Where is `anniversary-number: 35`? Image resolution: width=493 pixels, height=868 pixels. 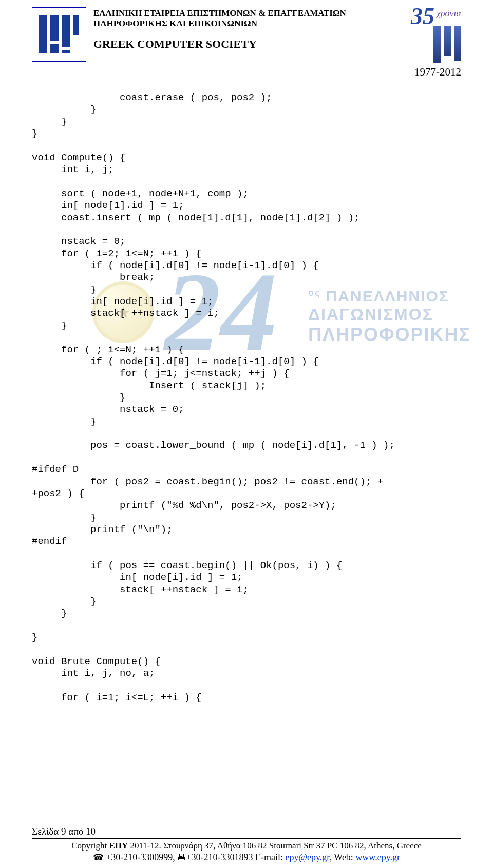 anniversary-number: 35 is located at coordinates (423, 16).